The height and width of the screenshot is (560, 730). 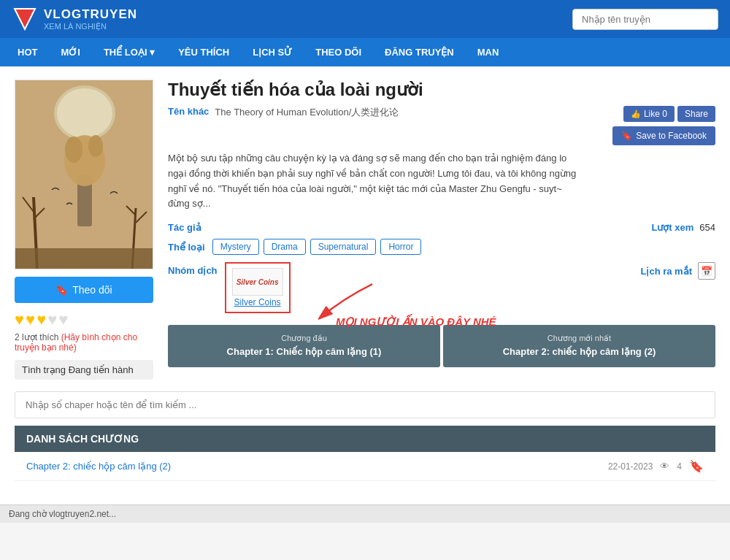 I want to click on nav-item-hot: HOT, so click(x=28, y=53).